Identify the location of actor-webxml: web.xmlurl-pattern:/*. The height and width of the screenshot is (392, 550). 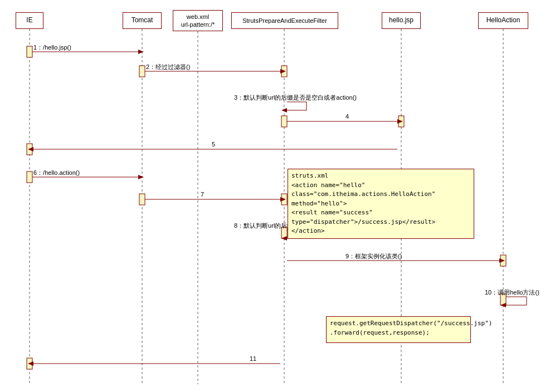
(198, 21).